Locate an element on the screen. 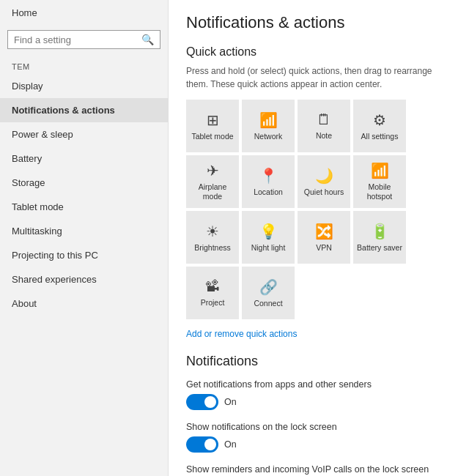 This screenshot has height=476, width=458. qa-cell-project: 📽Project is located at coordinates (213, 293).